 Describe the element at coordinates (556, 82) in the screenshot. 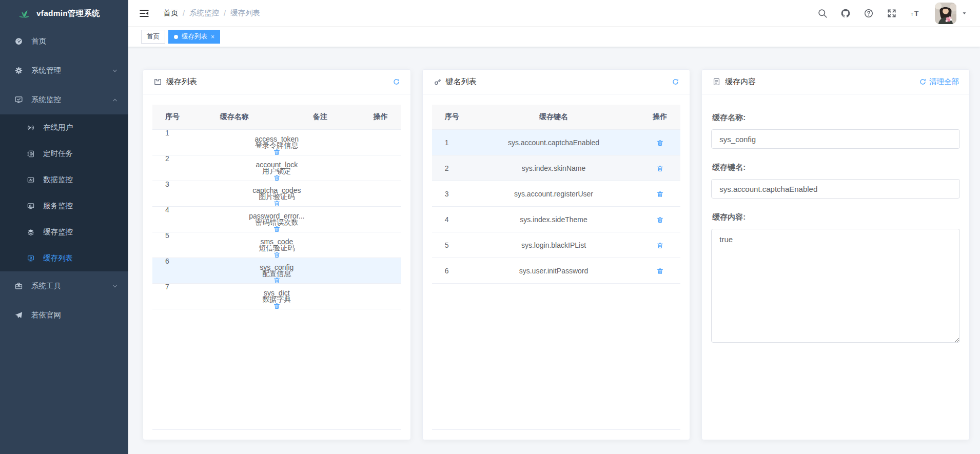

I see `key-list-card-header: 键名列表` at that location.